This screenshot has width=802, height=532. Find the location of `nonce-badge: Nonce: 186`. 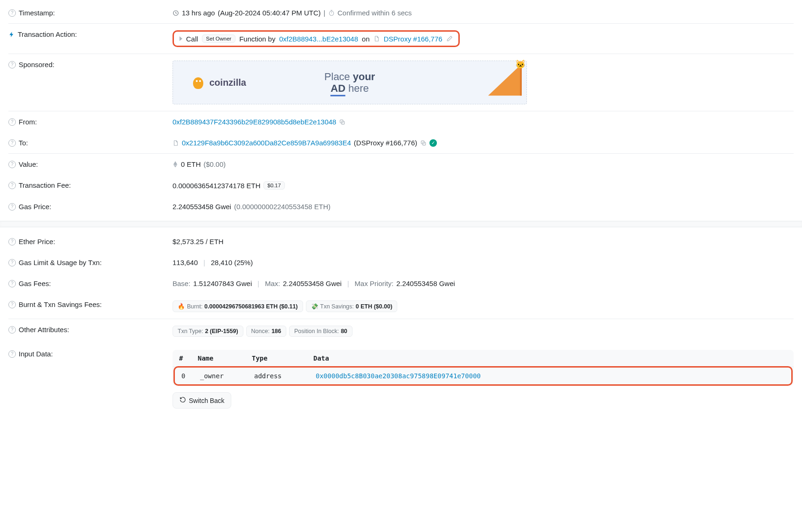

nonce-badge: Nonce: 186 is located at coordinates (266, 331).